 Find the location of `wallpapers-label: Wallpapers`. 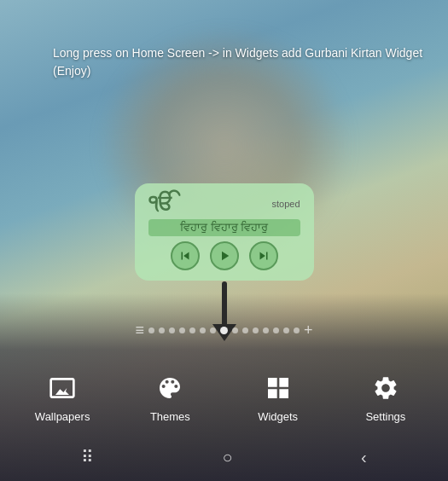

wallpapers-label: Wallpapers is located at coordinates (63, 416).